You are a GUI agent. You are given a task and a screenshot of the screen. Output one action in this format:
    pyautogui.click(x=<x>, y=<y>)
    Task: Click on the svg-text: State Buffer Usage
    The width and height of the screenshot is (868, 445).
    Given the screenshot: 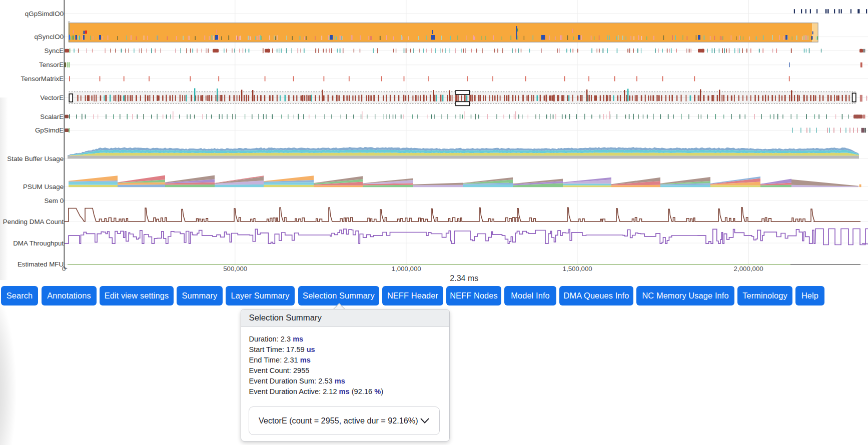 What is the action you would take?
    pyautogui.click(x=35, y=159)
    